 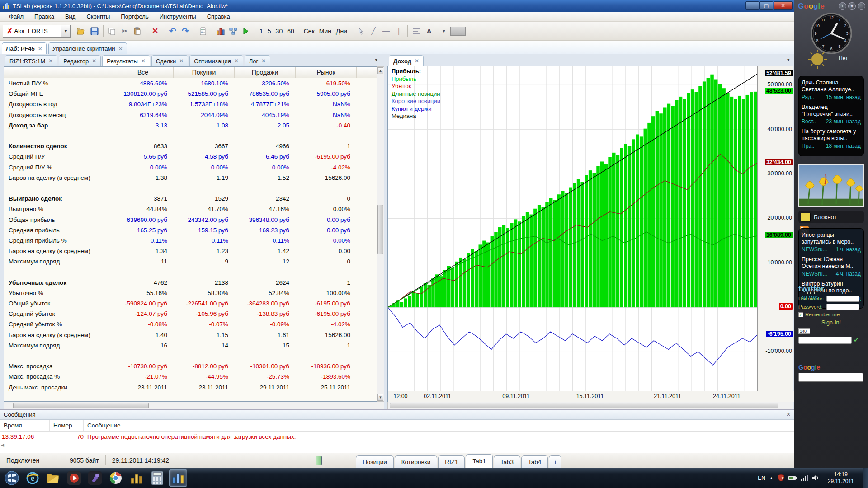 I want to click on news-item-title: Дочь Сталина Светлана Аллилуе.., so click(x=831, y=86).